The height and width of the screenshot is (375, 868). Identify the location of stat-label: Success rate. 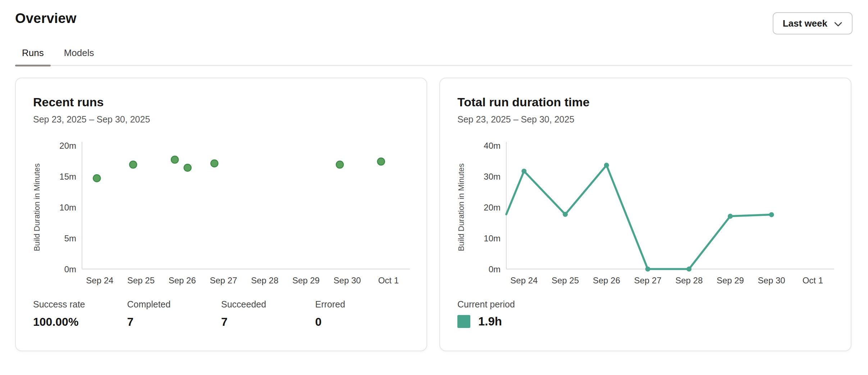
(80, 305).